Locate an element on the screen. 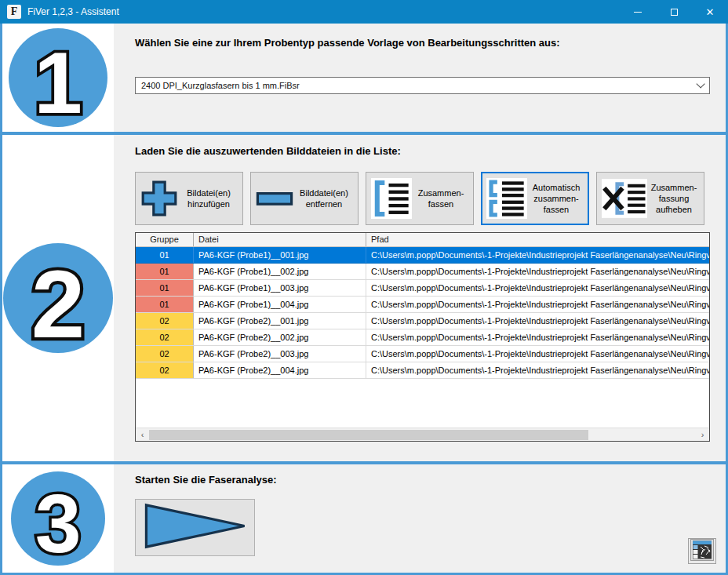 Image resolution: width=728 pixels, height=575 pixels. start-analysis-button is located at coordinates (195, 527).